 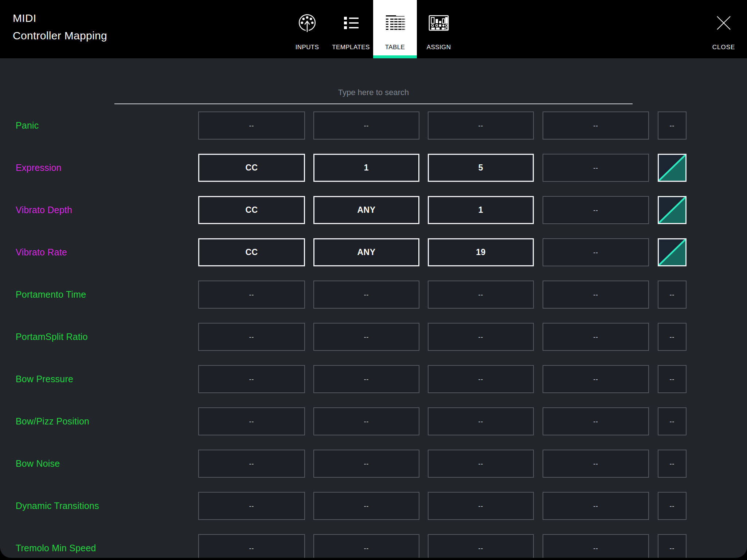 I want to click on table-row: Vibrato Depth CCANY1--, so click(x=374, y=210).